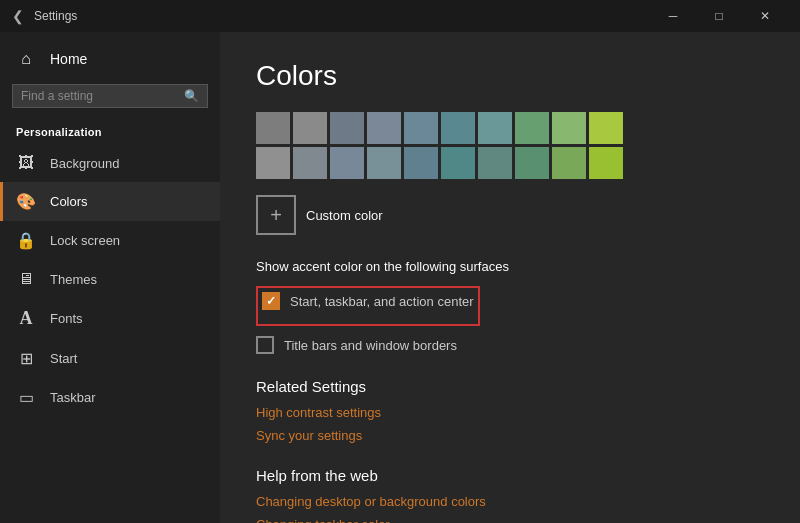 This screenshot has height=523, width=800. Describe the element at coordinates (510, 436) in the screenshot. I see `sync-settings-link: Sync your settings` at that location.